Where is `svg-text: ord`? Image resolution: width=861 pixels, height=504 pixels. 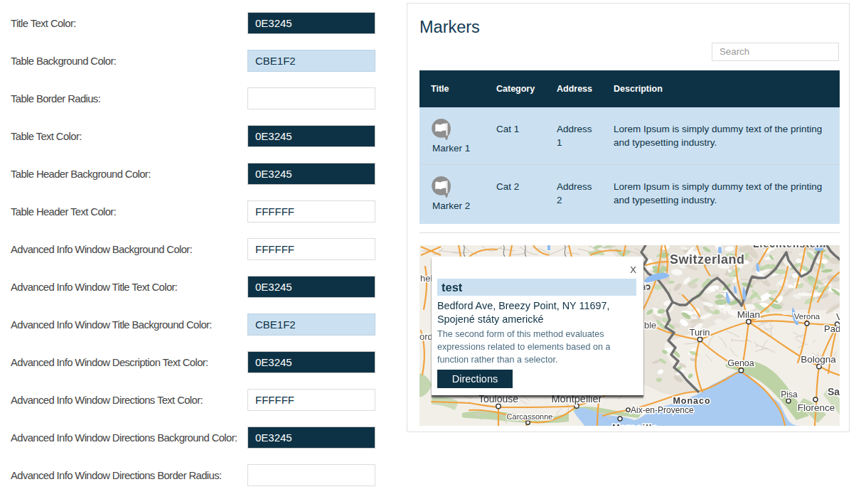
svg-text: ord is located at coordinates (427, 337).